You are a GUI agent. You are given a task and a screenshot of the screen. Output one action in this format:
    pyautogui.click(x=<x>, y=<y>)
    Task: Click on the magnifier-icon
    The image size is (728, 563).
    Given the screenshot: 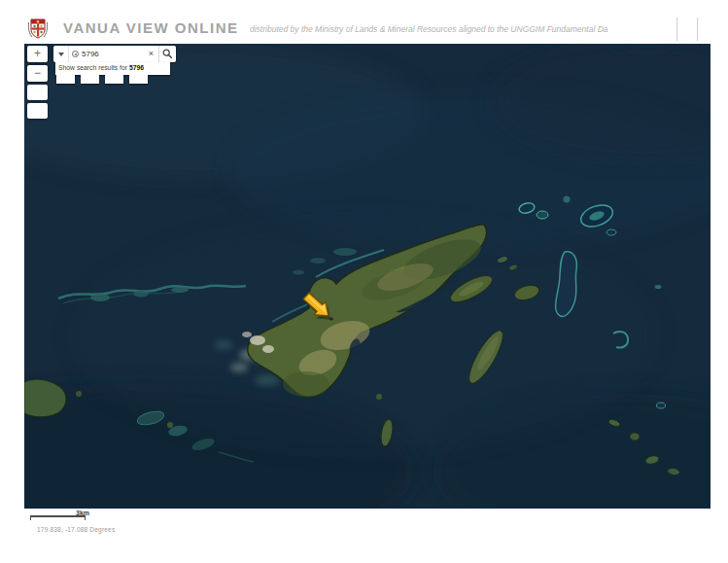 What is the action you would take?
    pyautogui.click(x=167, y=54)
    